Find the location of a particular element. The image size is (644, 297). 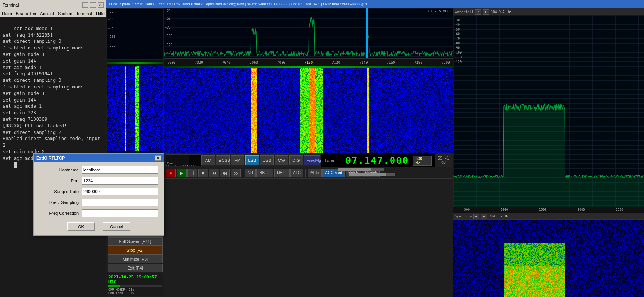

full-screen-btn: Full Screen [F11] is located at coordinates (135, 241).